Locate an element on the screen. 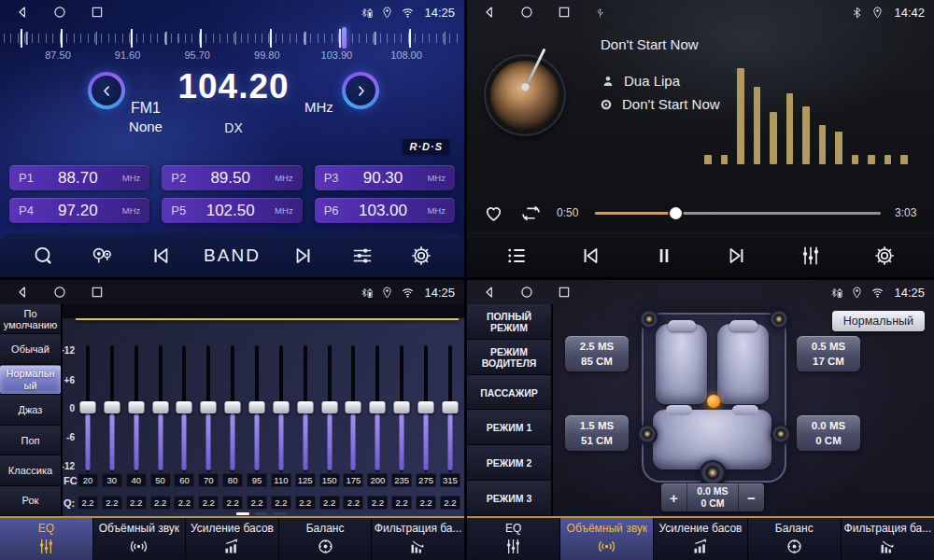 The height and width of the screenshot is (560, 934). radio-settings-button is located at coordinates (421, 256).